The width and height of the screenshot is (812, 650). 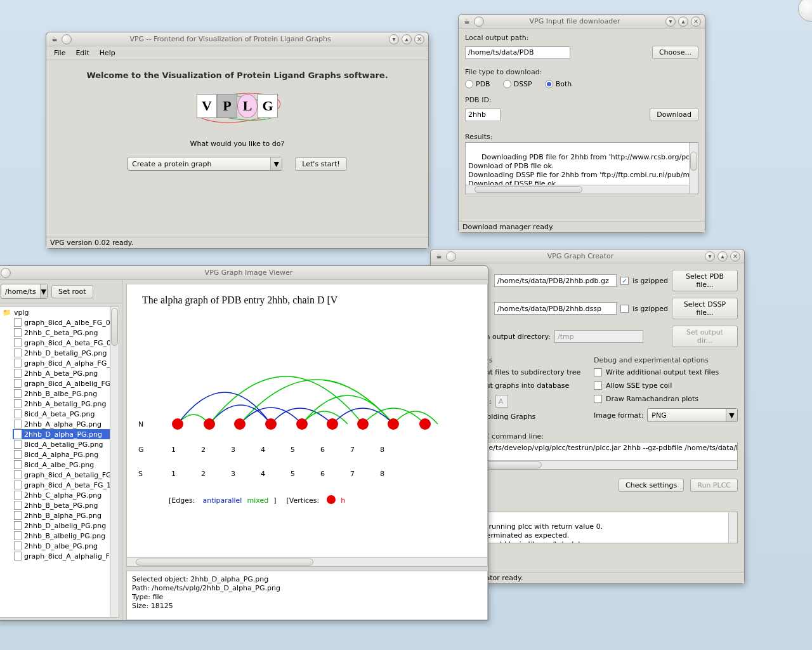 What do you see at coordinates (65, 434) in the screenshot?
I see `file-item: 2hhb_D_alpha_PG.png` at bounding box center [65, 434].